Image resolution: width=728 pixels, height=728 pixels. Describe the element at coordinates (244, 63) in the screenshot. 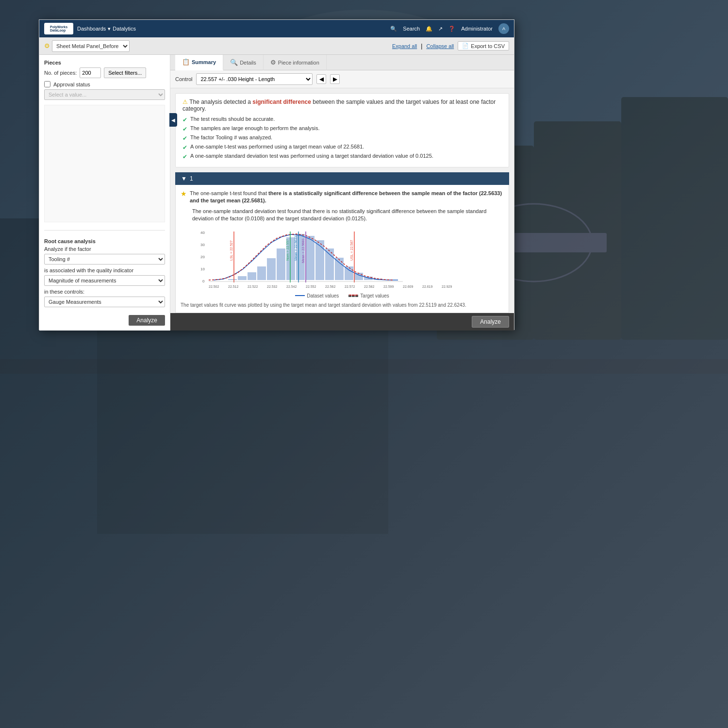

I see `tab-details: 🔍 Details` at that location.